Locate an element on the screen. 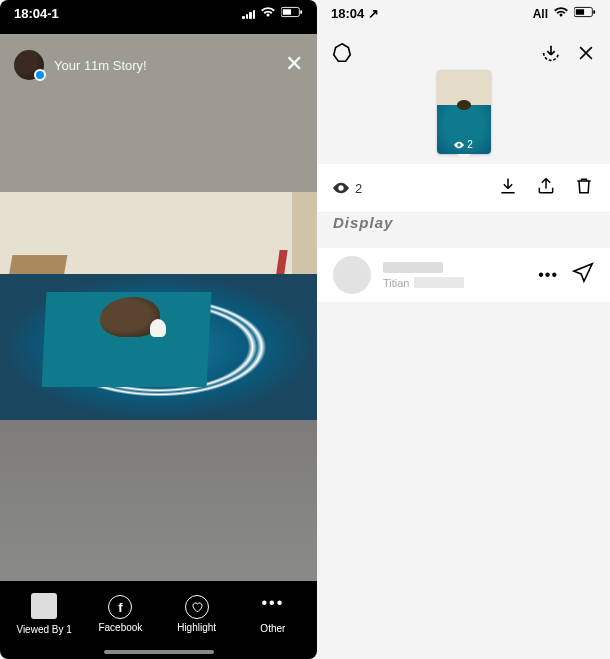 The height and width of the screenshot is (659, 610). highlight-icon is located at coordinates (197, 607).